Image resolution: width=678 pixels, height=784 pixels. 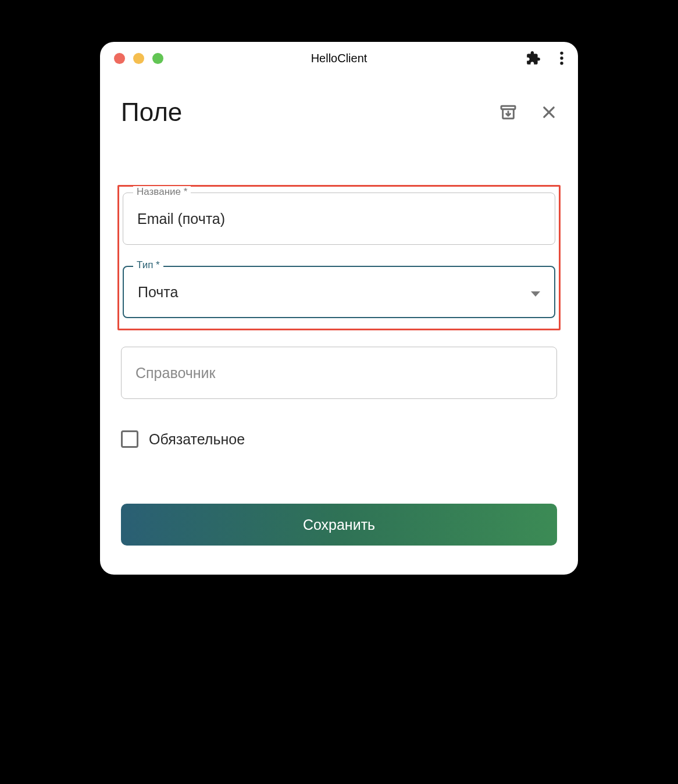 What do you see at coordinates (339, 258) in the screenshot?
I see `highlighted-fields: Название * Тип * Почта` at bounding box center [339, 258].